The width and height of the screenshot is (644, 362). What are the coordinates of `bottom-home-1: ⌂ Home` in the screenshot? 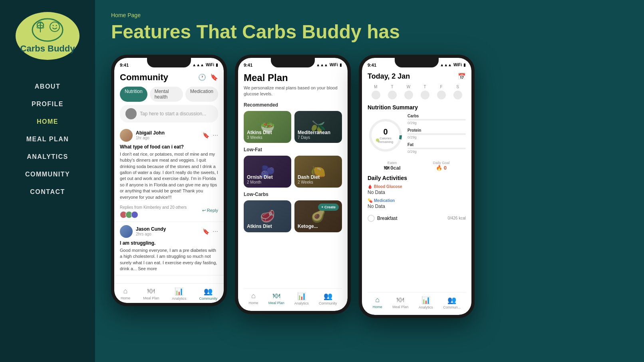 It's located at (125, 294).